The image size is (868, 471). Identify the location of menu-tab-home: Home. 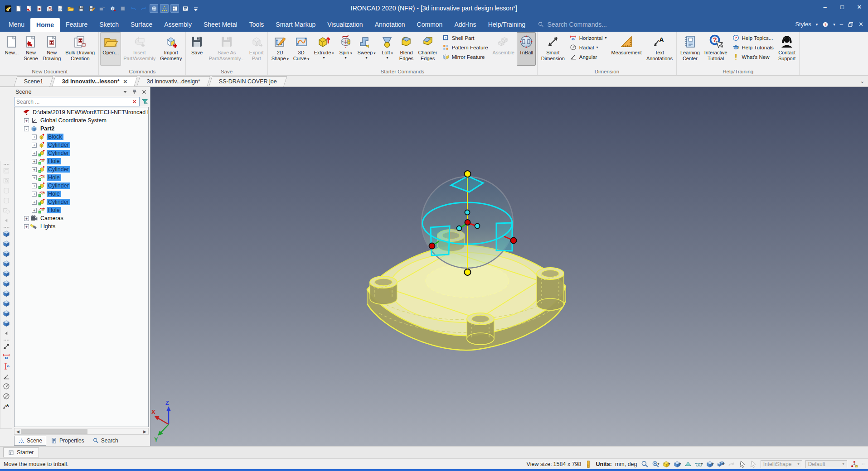
(45, 25).